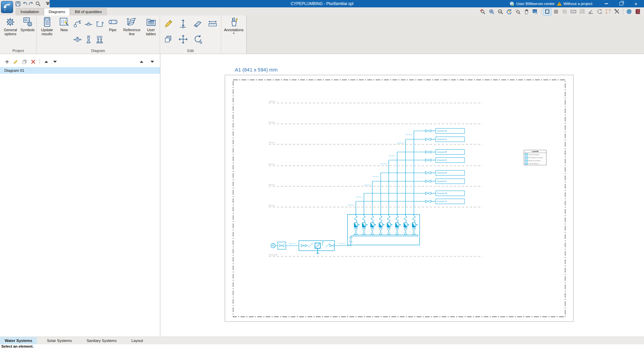  What do you see at coordinates (47, 32) in the screenshot?
I see `update-results-label: Update results` at bounding box center [47, 32].